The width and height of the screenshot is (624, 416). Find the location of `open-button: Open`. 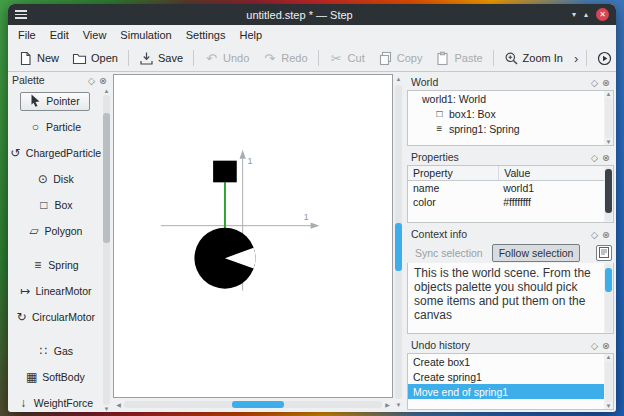

open-button: Open is located at coordinates (95, 58).